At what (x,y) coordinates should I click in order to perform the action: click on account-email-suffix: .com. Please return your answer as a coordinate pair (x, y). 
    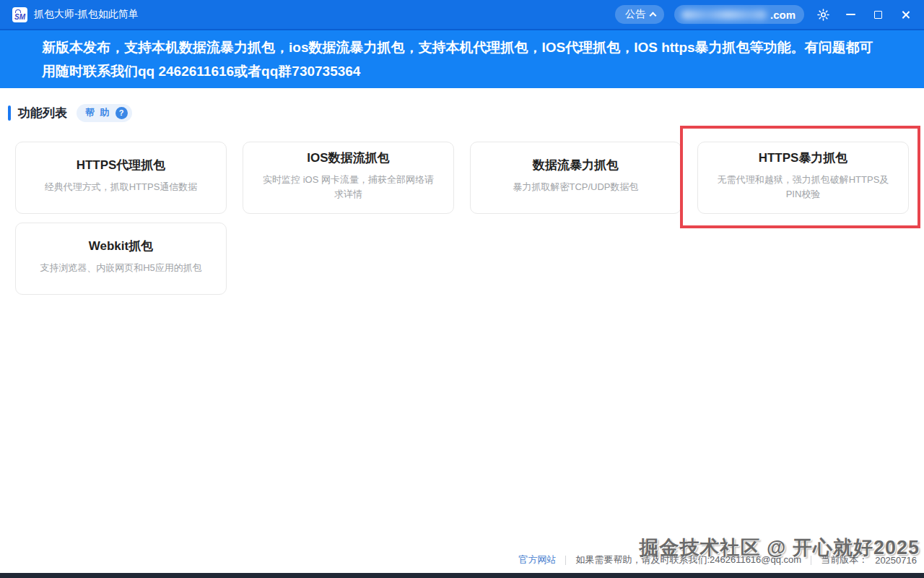
    Looking at the image, I should click on (783, 14).